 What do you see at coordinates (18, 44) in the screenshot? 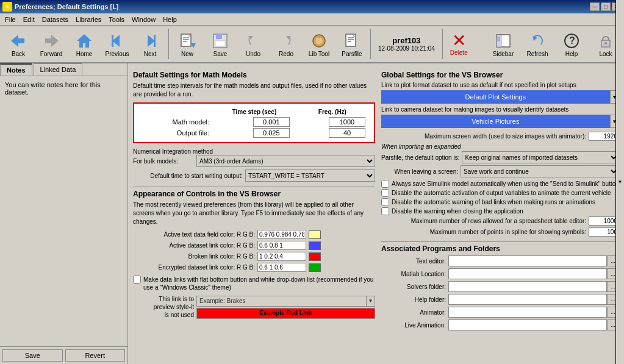
I see `back-button: Back` at bounding box center [18, 44].